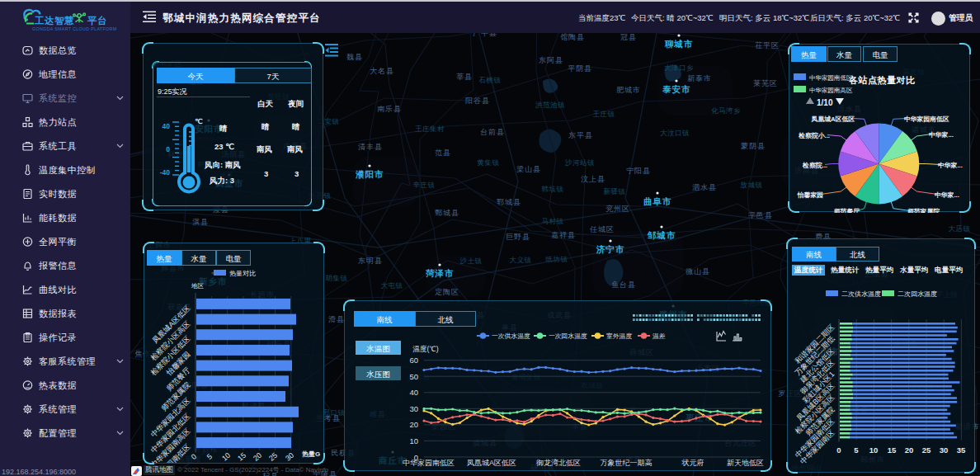 The image size is (980, 476). What do you see at coordinates (464, 77) in the screenshot?
I see `svg-text: 莘县` at bounding box center [464, 77].